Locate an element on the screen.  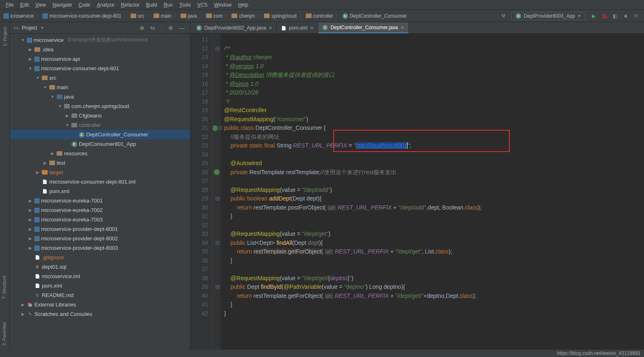
tree-item: ▶microservice-provider-dept-8002 is located at coordinates (100, 238).